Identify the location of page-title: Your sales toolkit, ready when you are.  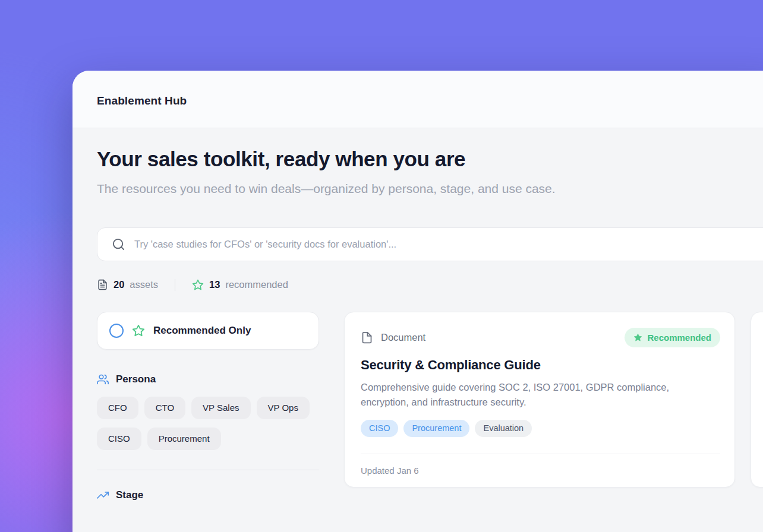
(430, 159).